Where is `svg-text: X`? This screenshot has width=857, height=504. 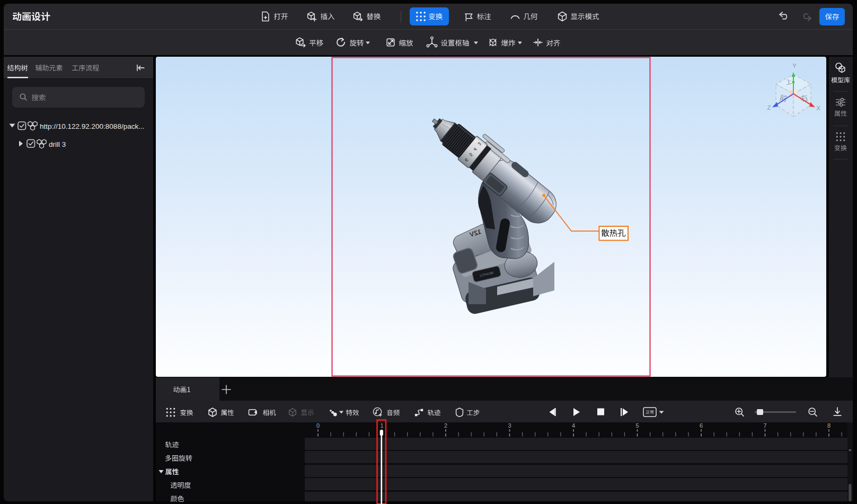 svg-text: X is located at coordinates (818, 108).